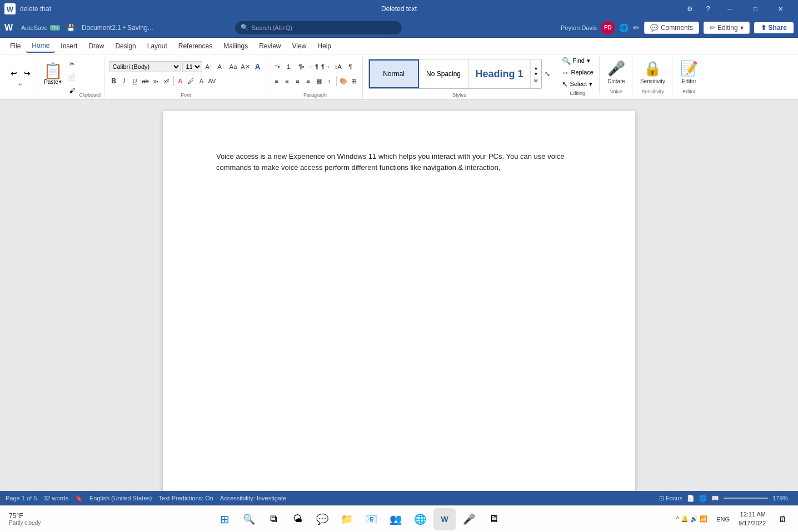  What do you see at coordinates (277, 81) in the screenshot?
I see `align-left-button: ≡` at bounding box center [277, 81].